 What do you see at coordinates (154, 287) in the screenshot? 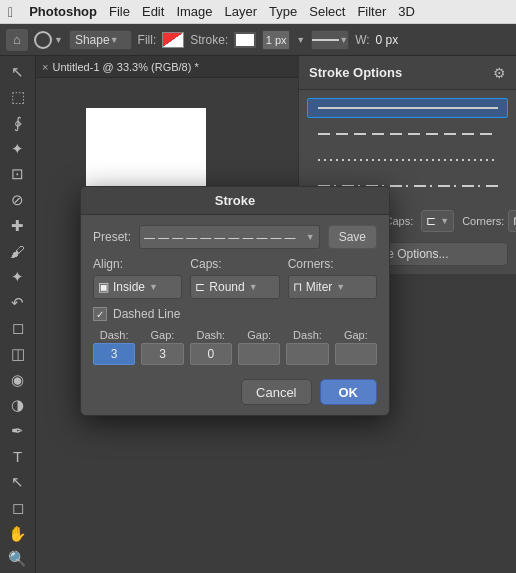
I see `align-caret: ▼` at bounding box center [154, 287].